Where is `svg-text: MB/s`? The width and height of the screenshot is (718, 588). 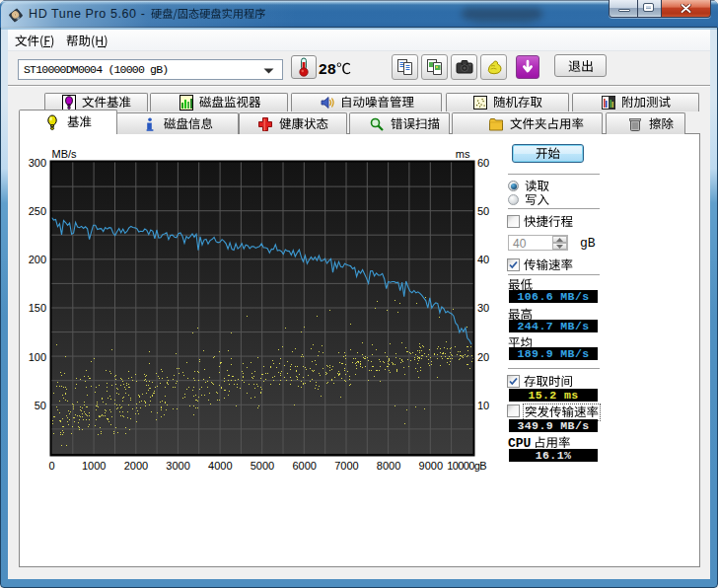
svg-text: MB/s is located at coordinates (65, 154).